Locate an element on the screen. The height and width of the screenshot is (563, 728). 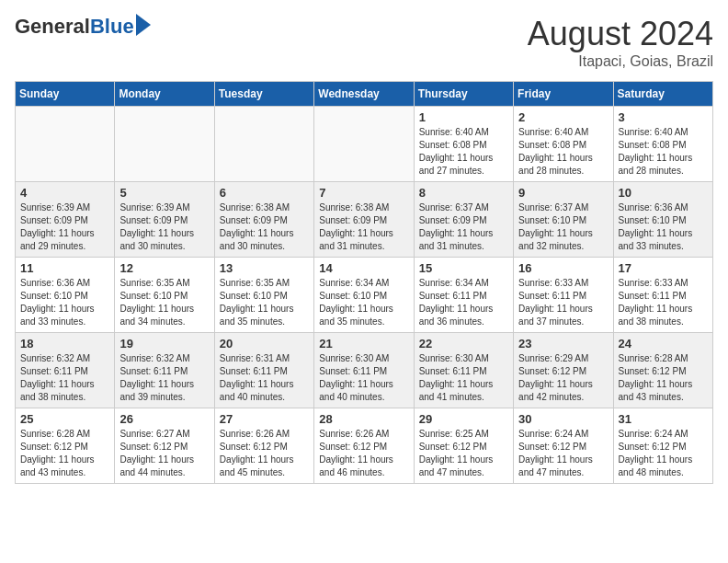
day-number: 10 is located at coordinates (664, 193).